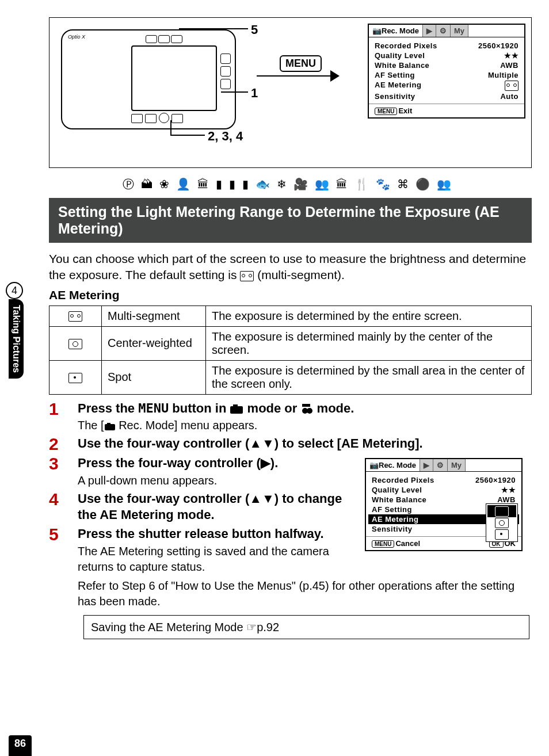 This screenshot has width=549, height=756. What do you see at coordinates (290, 184) in the screenshot?
I see `mode-icon-row: Ⓟ🏔❀👤🏛▮▮▮🐟❄🎥👥🏛🍴🐾⌘⚫👥` at bounding box center [290, 184].